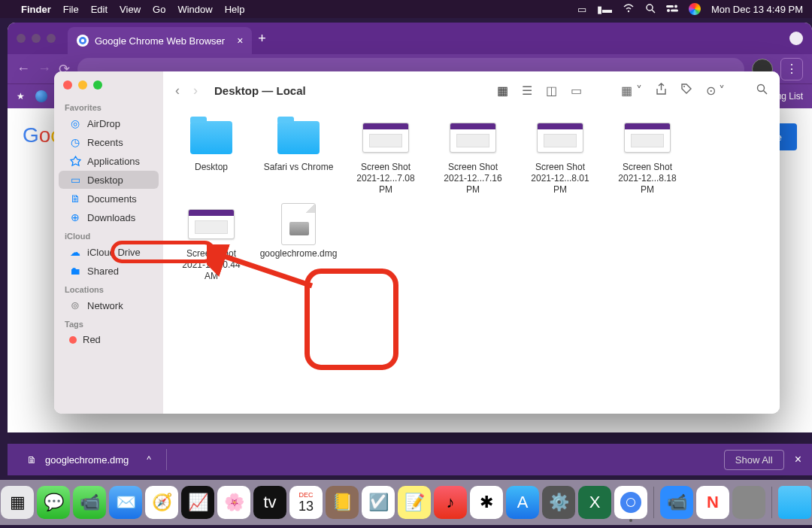 The width and height of the screenshot is (812, 528). Describe the element at coordinates (629, 9) in the screenshot. I see `wifi-icon` at that location.